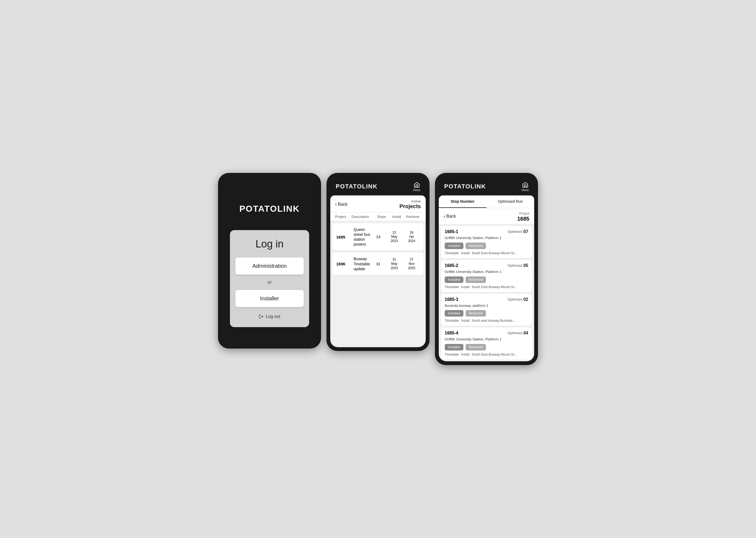  Describe the element at coordinates (394, 237) in the screenshot. I see `project-install-1685: 22May2023` at that location.